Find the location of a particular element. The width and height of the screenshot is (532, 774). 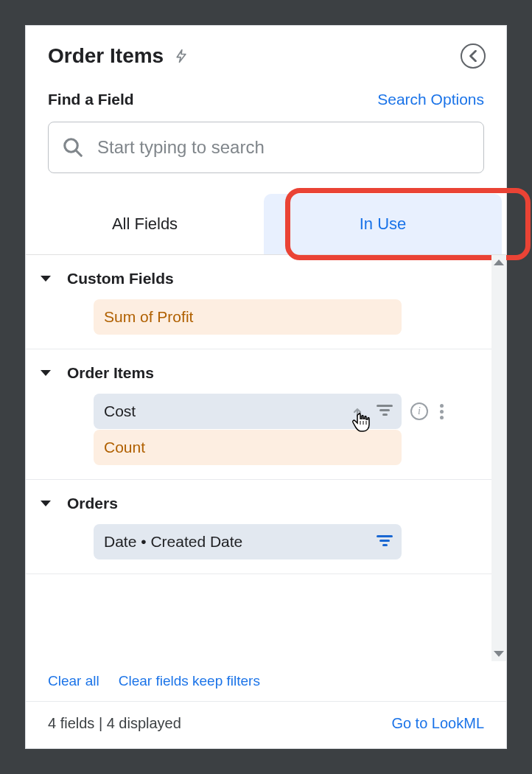

search-input is located at coordinates (284, 147).